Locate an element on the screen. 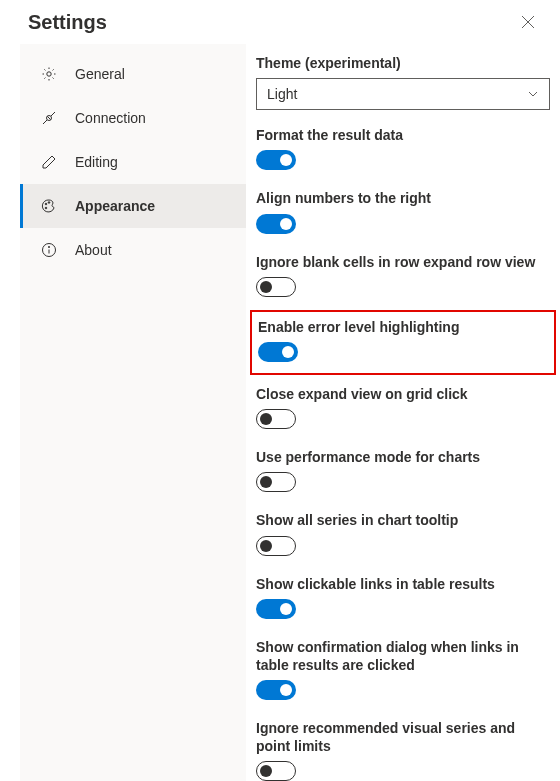 This screenshot has width=560, height=781. setting-row: Format the result data is located at coordinates (403, 150).